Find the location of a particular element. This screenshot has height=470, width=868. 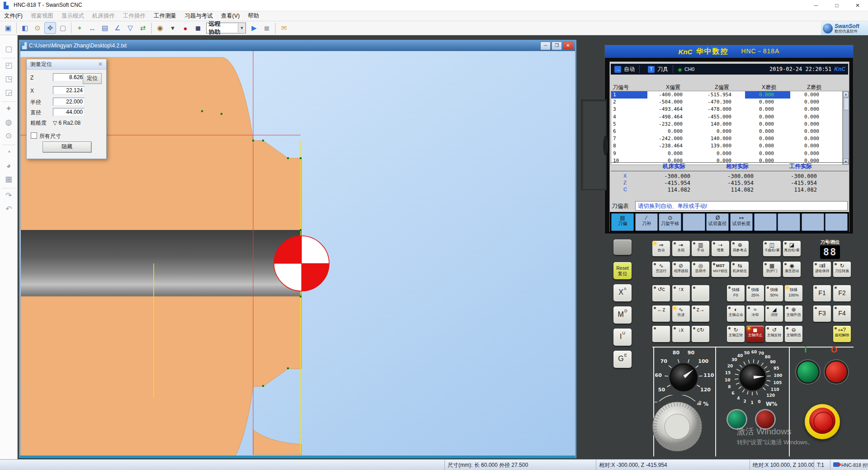

menu-item-3: 机床操作 is located at coordinates (104, 16).